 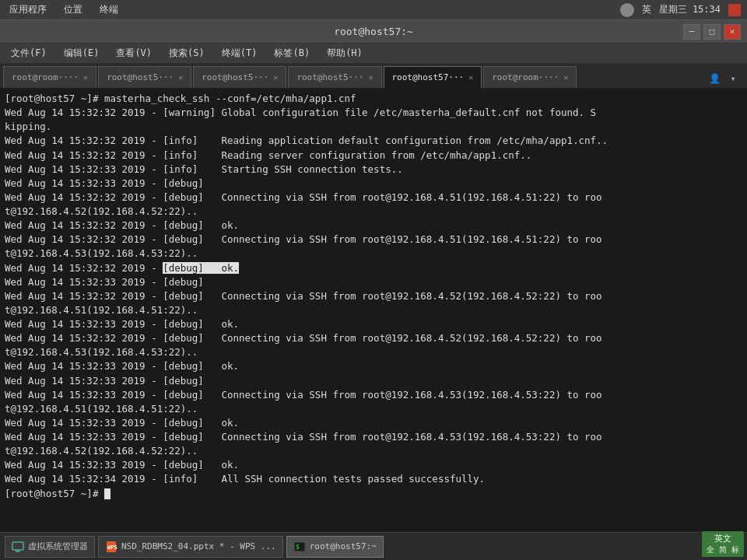 I want to click on term-line-15: t@192.168.4.51(192.168.4.51:22).., so click(x=374, y=310).